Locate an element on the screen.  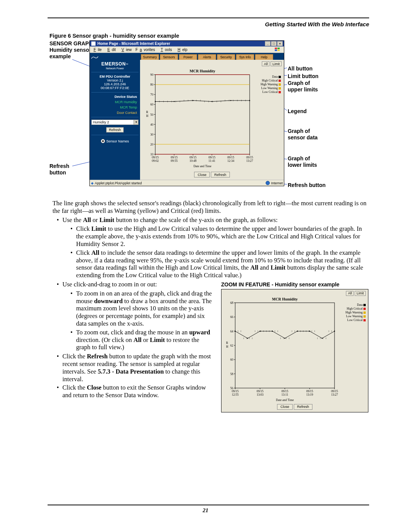
li-scale: Use the All or Limit button to change th… is located at coordinates (215, 248).